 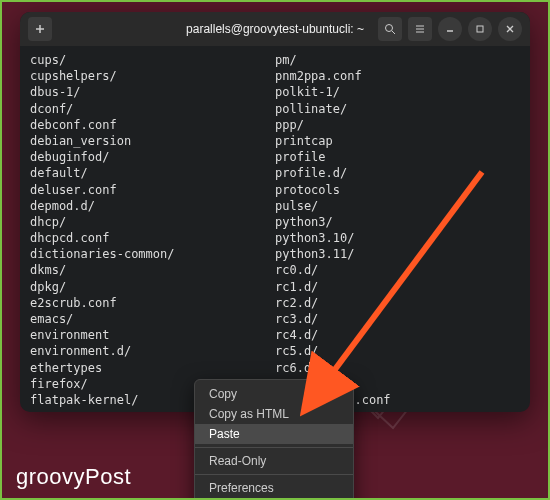 I want to click on ls-entry: ppp/, so click(x=398, y=125).